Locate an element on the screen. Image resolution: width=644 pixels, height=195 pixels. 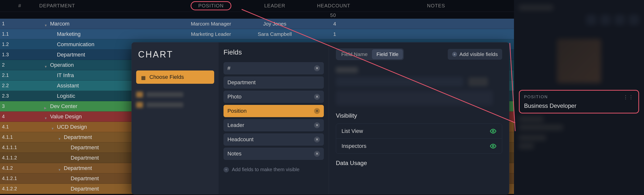
visibility-title: Visibility is located at coordinates (419, 116).